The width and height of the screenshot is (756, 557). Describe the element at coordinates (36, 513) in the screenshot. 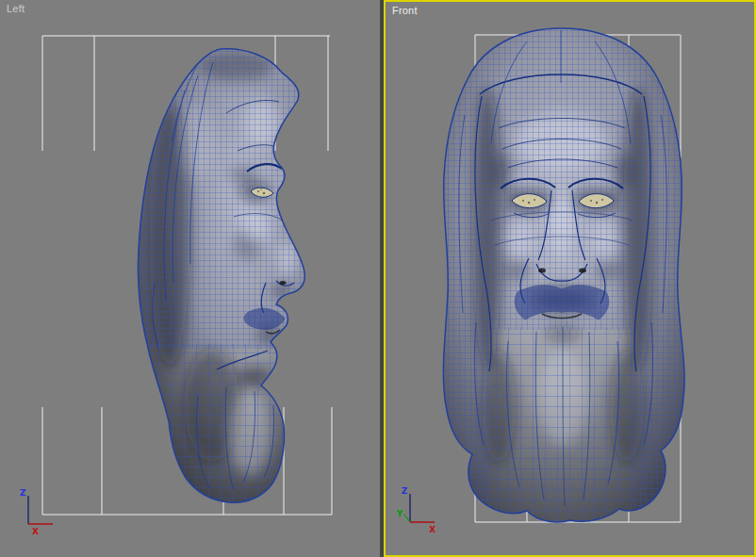

I see `axis-tripod-icon: Z X` at that location.